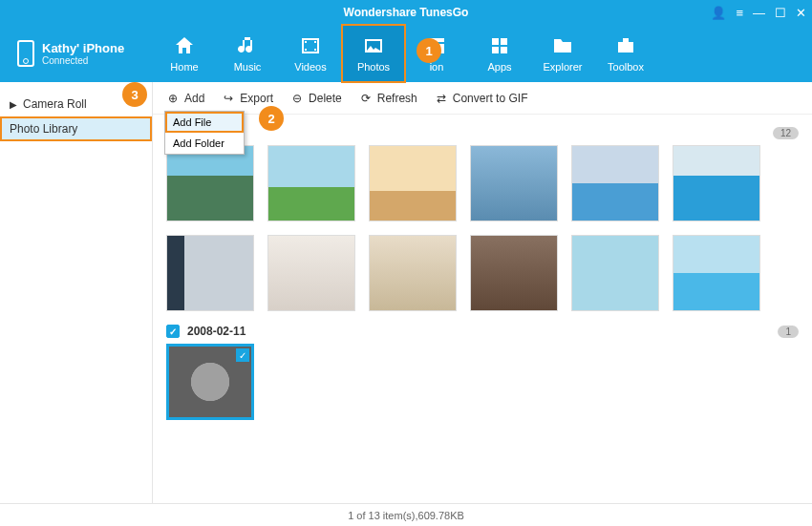 Image resolution: width=812 pixels, height=526 pixels. What do you see at coordinates (564, 67) in the screenshot?
I see `nav-label: Explorer` at bounding box center [564, 67].